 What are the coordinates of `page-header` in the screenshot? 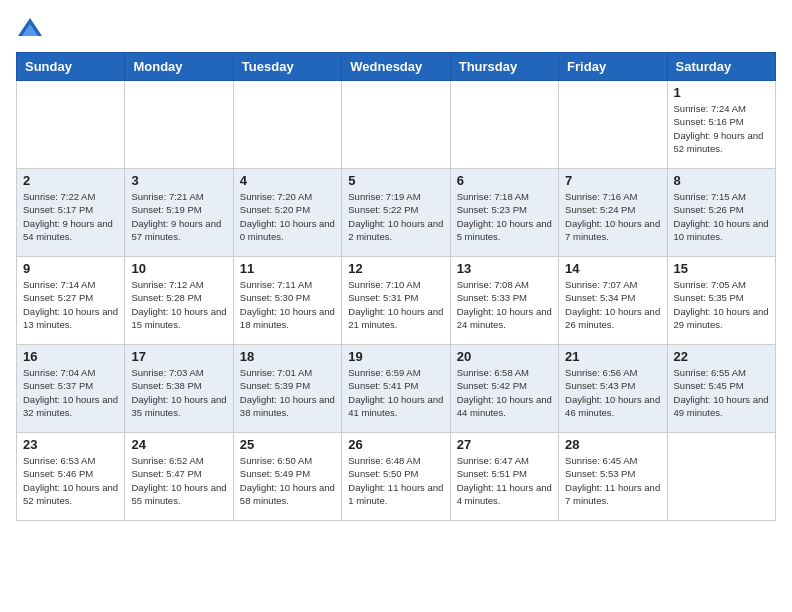 It's located at (396, 30).